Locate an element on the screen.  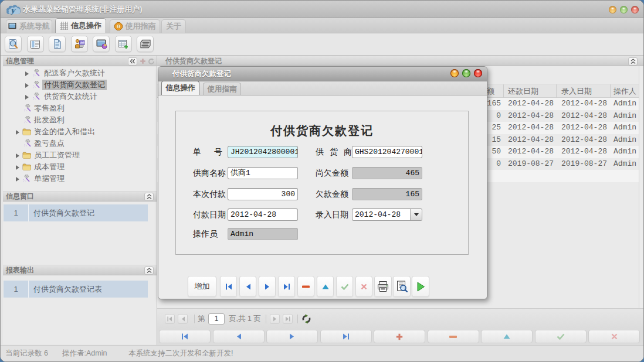
bencifukuan-input: 300 is located at coordinates (263, 194).